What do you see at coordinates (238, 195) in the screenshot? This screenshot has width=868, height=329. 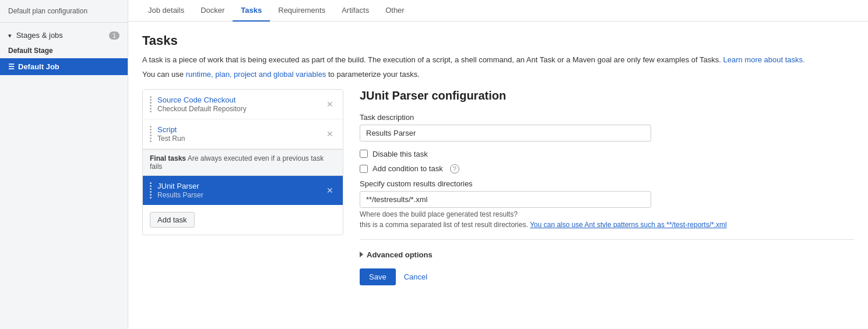 I see `task-item-subtitle: Results Parser` at bounding box center [238, 195].